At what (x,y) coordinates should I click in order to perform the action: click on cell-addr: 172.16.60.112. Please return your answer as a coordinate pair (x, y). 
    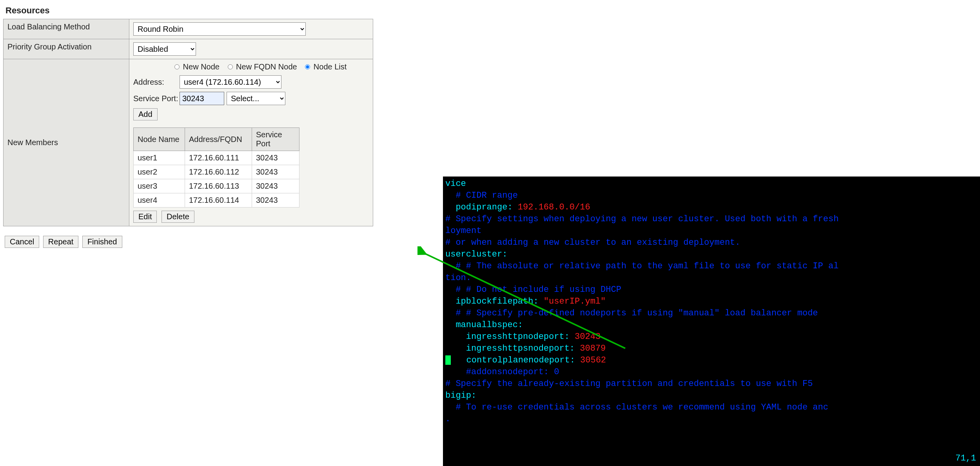
    Looking at the image, I should click on (219, 172).